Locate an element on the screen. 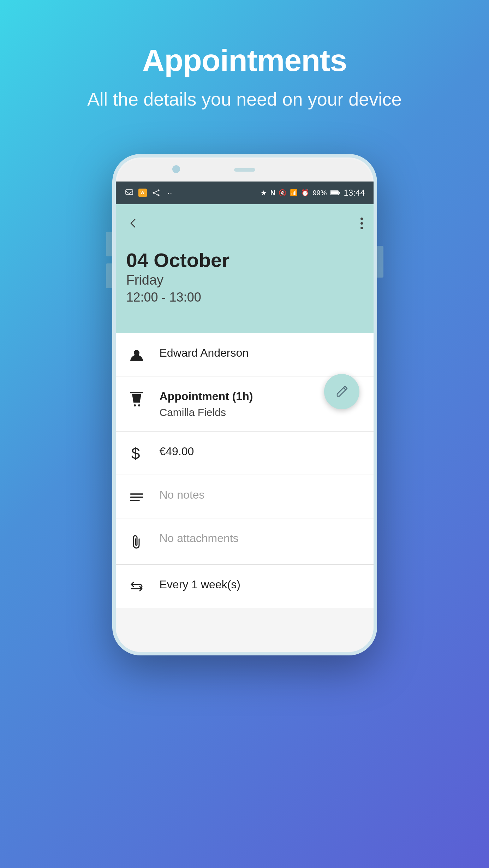 This screenshot has height=868, width=489. edit-fab-button is located at coordinates (342, 392).